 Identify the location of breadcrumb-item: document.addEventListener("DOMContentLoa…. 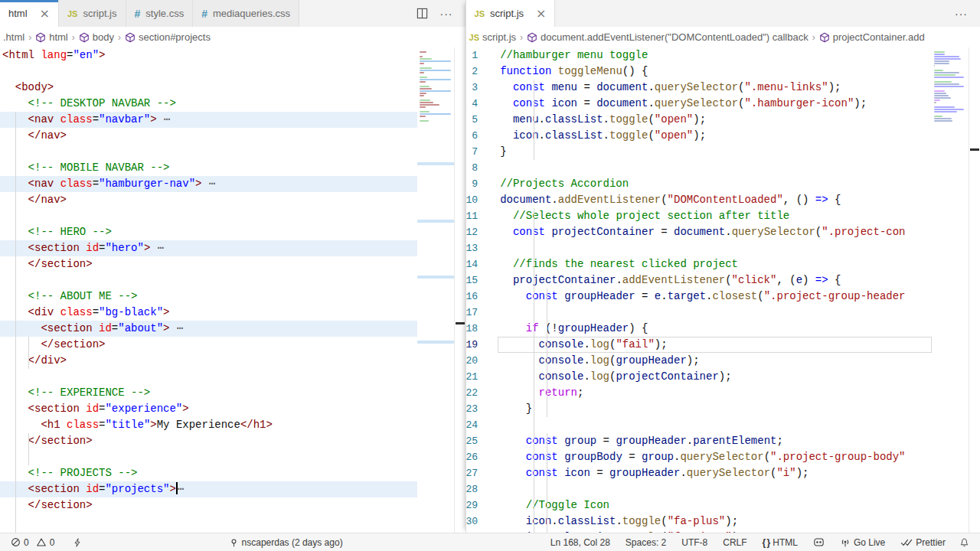
(668, 37).